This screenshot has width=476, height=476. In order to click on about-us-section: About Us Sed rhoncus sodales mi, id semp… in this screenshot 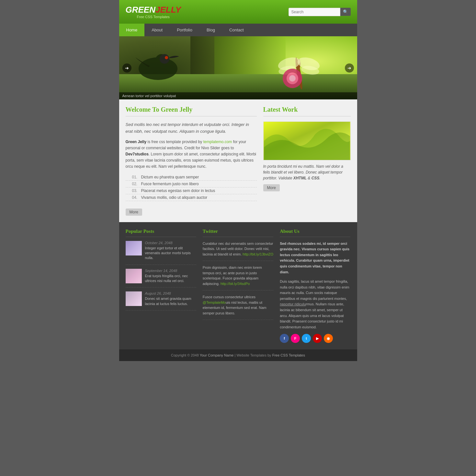, I will do `click(315, 286)`.